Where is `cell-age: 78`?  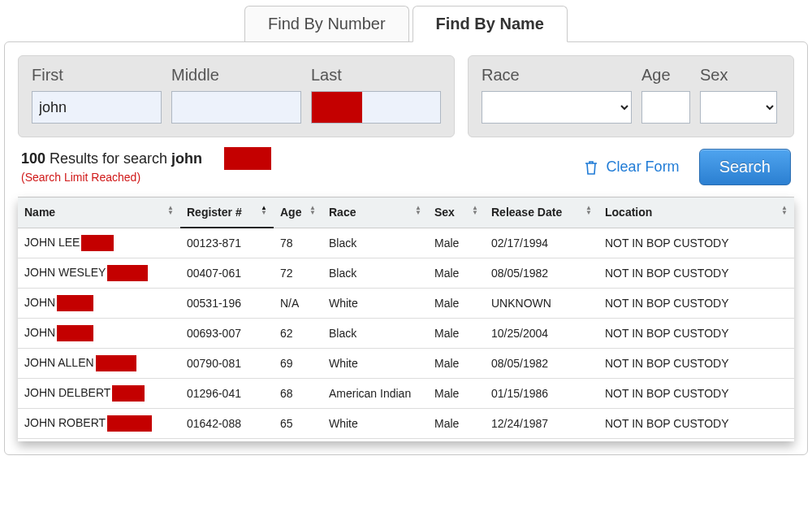 cell-age: 78 is located at coordinates (298, 242).